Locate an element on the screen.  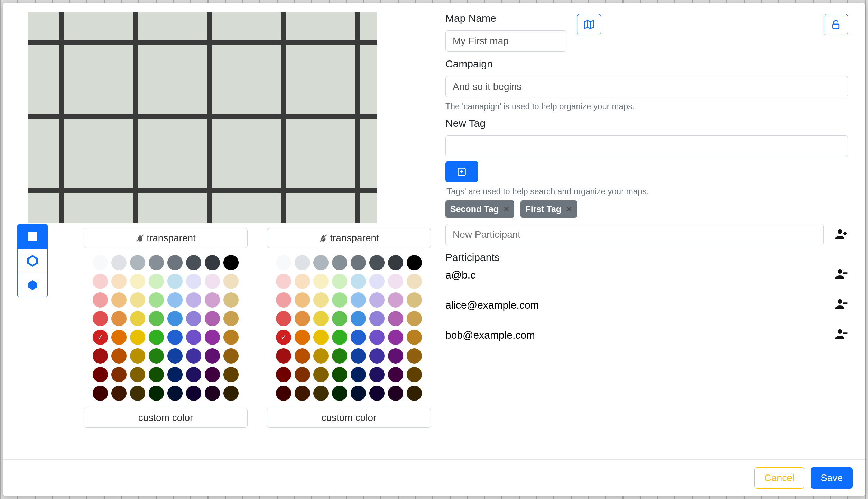
shape-hexagon-outline-button is located at coordinates (33, 261).